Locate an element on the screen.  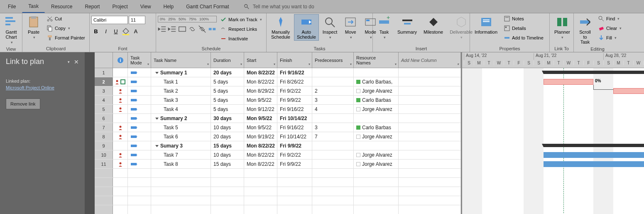
bold-button: B is located at coordinates (96, 31).